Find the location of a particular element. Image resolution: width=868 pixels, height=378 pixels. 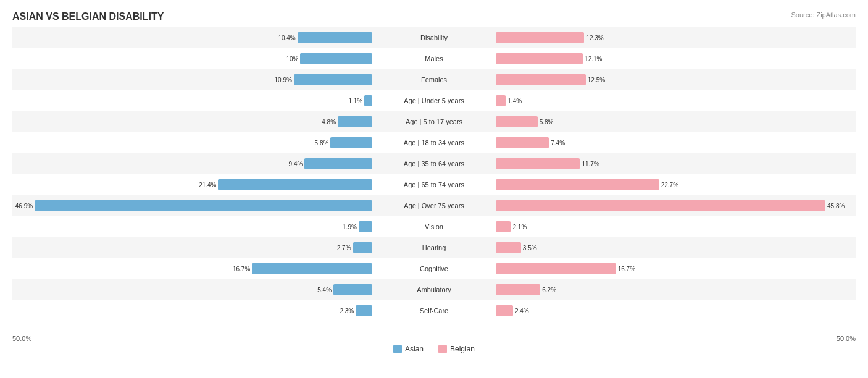

val-left: 10% is located at coordinates (293, 59).